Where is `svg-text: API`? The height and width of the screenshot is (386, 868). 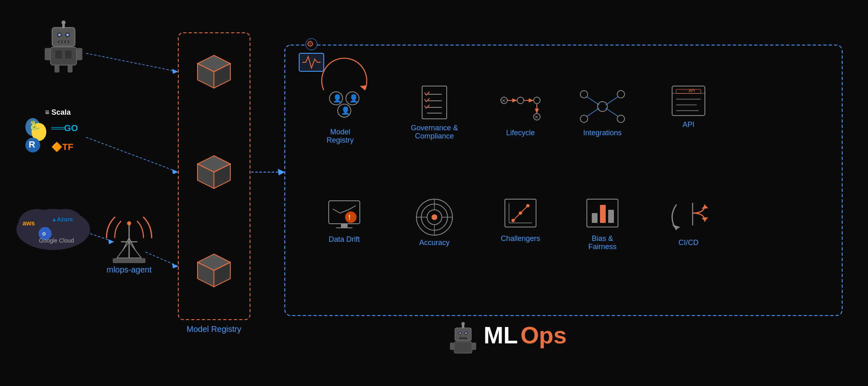
svg-text: API is located at coordinates (688, 125).